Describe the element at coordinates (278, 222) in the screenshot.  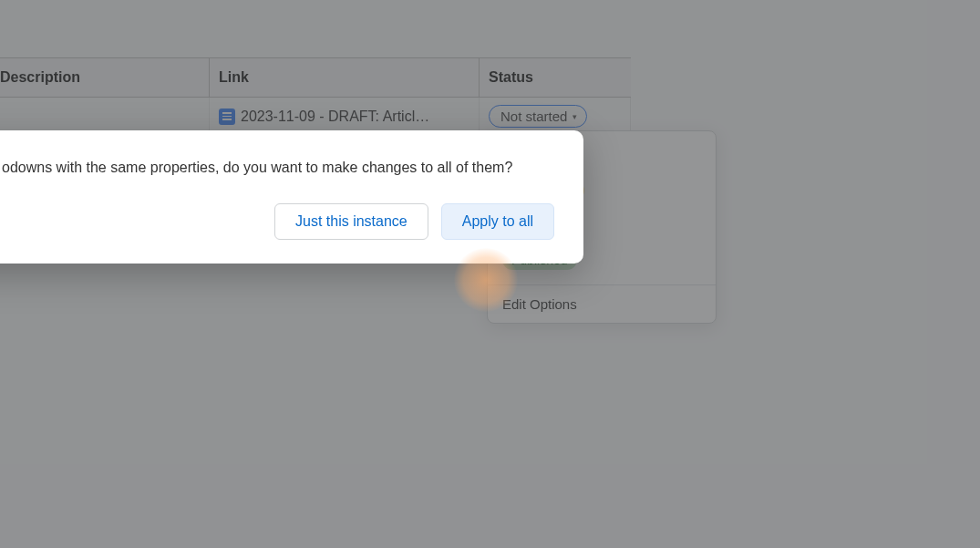
I see `modal-button-row: Just this instance Apply to all` at that location.